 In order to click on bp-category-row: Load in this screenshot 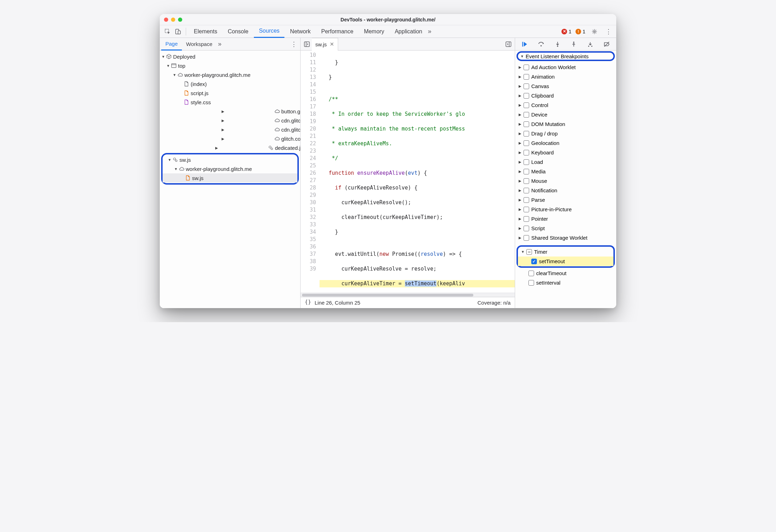, I will do `click(566, 162)`.